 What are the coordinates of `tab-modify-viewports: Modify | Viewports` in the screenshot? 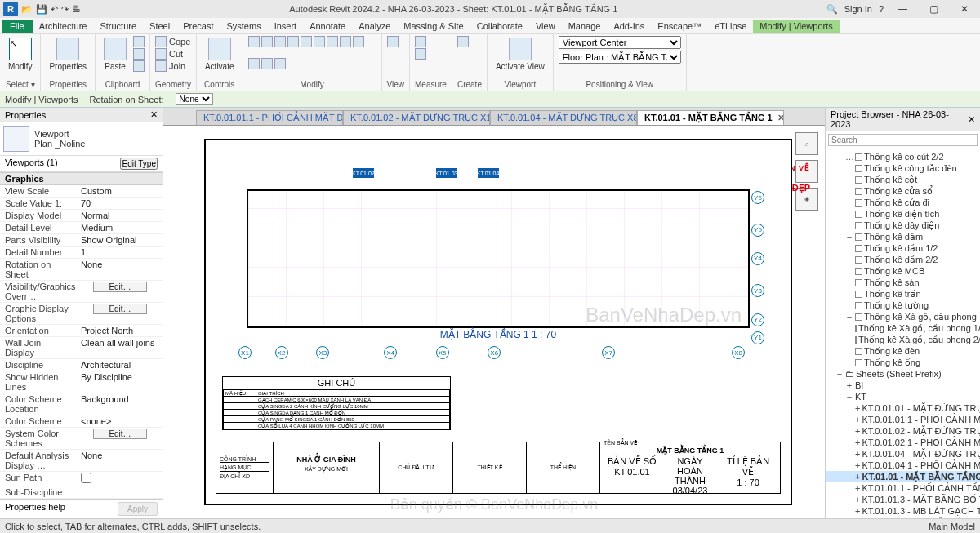 It's located at (795, 26).